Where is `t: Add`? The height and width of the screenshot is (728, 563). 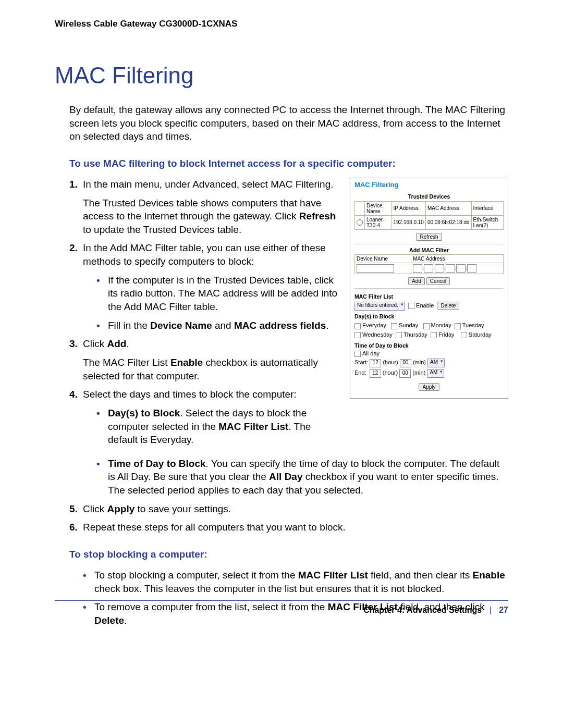
t: Add is located at coordinates (117, 344).